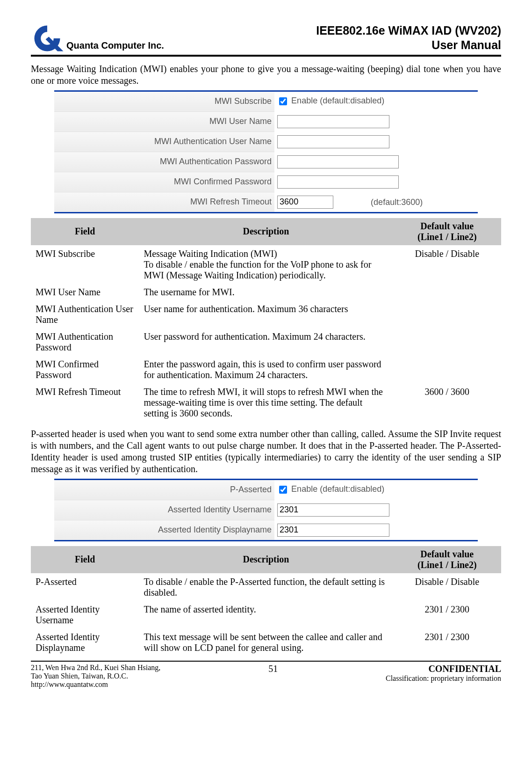 The width and height of the screenshot is (532, 773). I want to click on p-asserted-description-table: Field Description Default value(Line1 / …, so click(266, 601).